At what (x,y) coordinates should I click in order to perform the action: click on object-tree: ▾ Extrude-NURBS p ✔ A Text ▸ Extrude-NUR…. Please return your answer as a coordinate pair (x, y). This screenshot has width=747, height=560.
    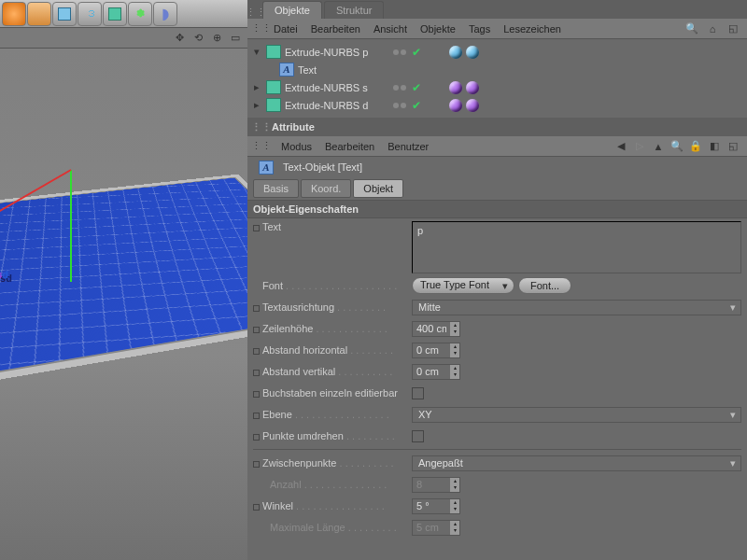
    Looking at the image, I should click on (497, 78).